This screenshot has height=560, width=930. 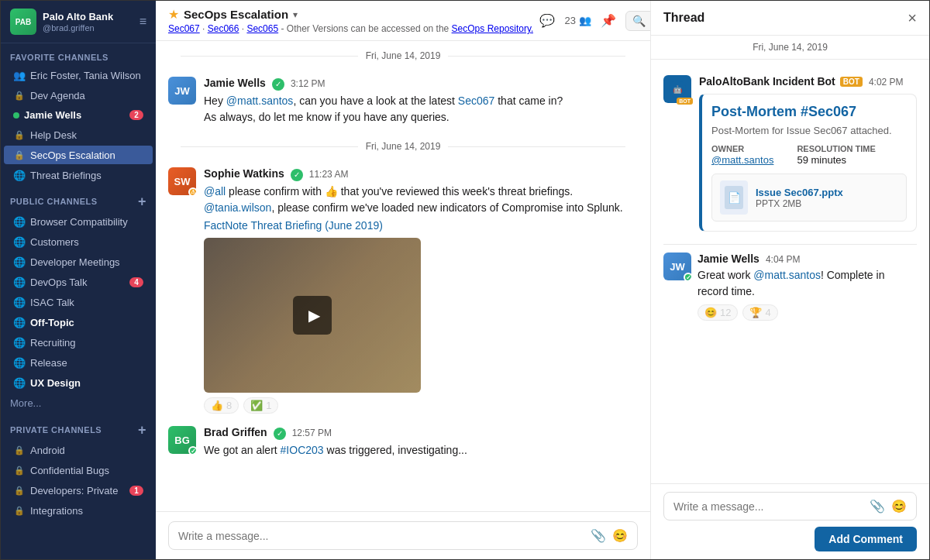 I want to click on sidebar-item-integrations: 🔒 Integrations, so click(x=78, y=510).